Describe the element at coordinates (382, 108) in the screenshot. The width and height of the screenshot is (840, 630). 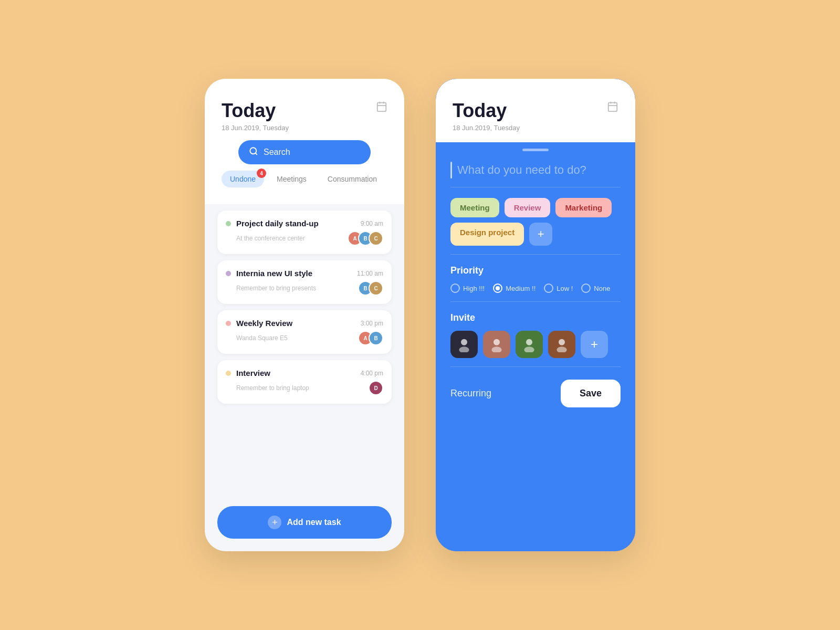
I see `calendar-icon-left` at that location.